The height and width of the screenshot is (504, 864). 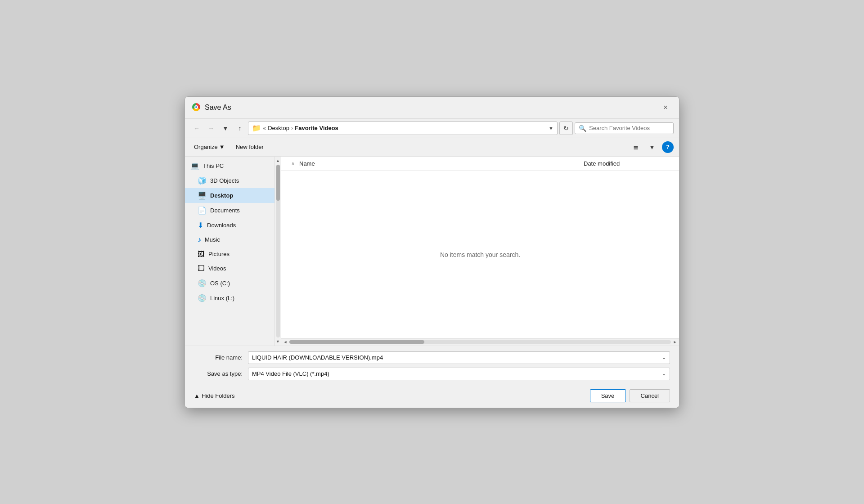 I want to click on sidebar-item-this-pc: 💻 This PC, so click(x=230, y=166).